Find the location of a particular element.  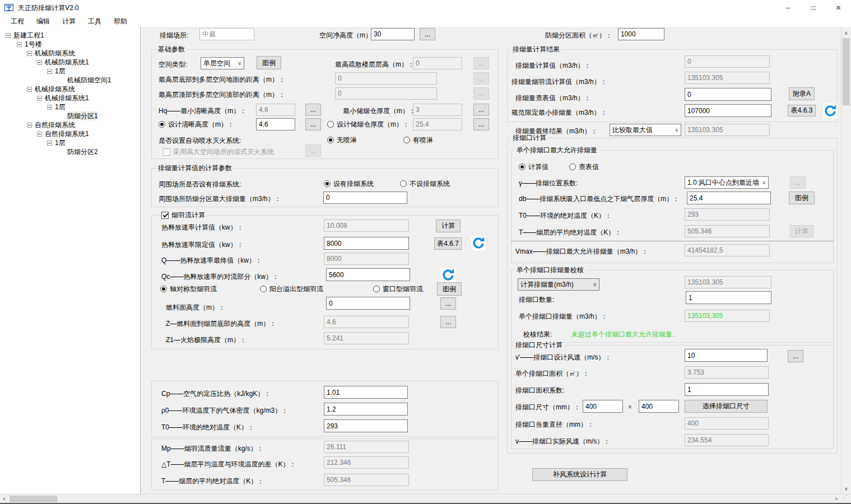

menu-project: 工程 is located at coordinates (17, 21).